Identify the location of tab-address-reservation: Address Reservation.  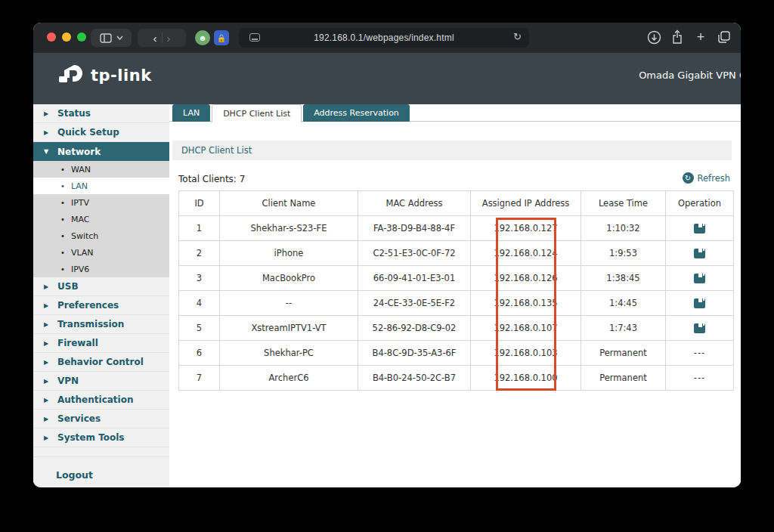
(357, 113).